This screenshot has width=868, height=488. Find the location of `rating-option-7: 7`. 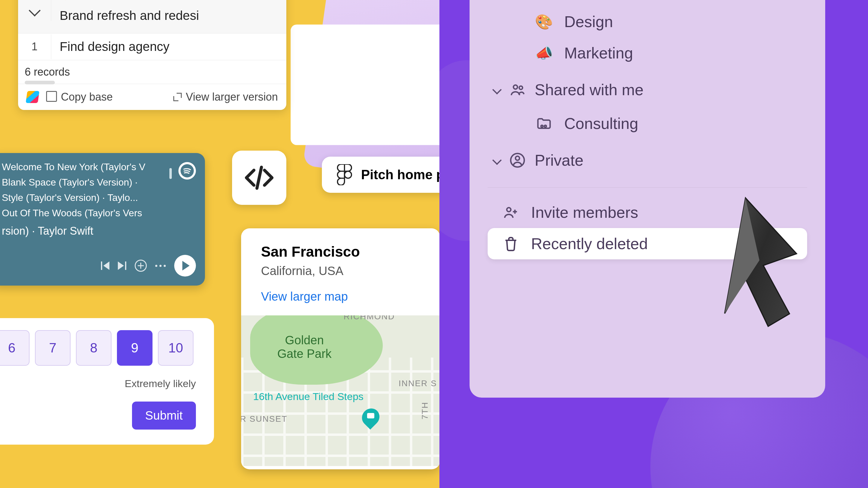

rating-option-7: 7 is located at coordinates (53, 348).